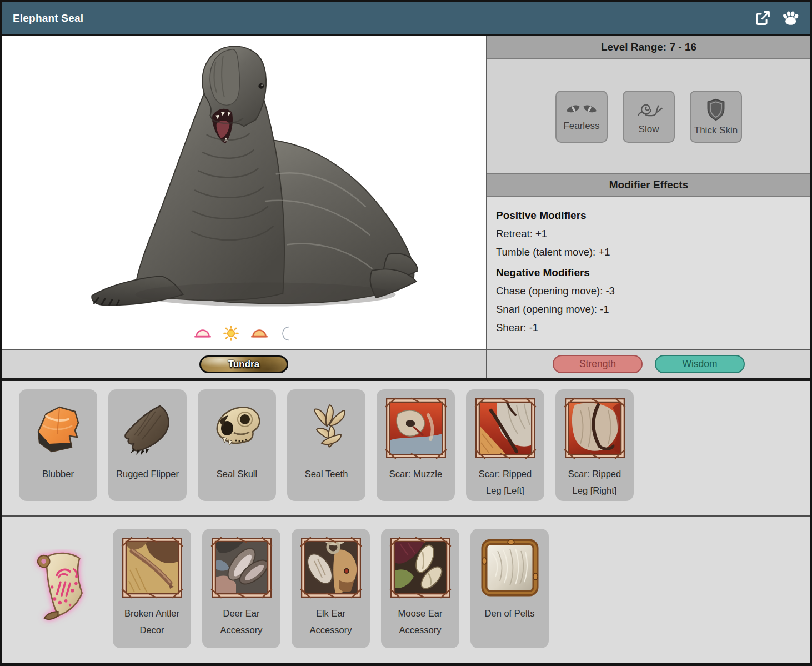 Image resolution: width=812 pixels, height=666 pixels. What do you see at coordinates (58, 474) in the screenshot?
I see `item-label: Blubber` at bounding box center [58, 474].